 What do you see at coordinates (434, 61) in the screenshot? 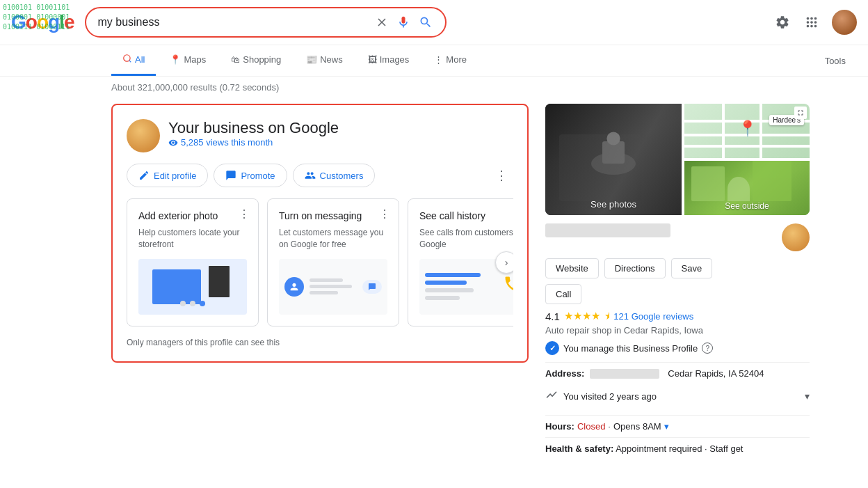
I see `nav-tabs: All 📍 Maps 🛍 Shopping 📰 News 🖼 Images ⋮ …` at bounding box center [434, 61].